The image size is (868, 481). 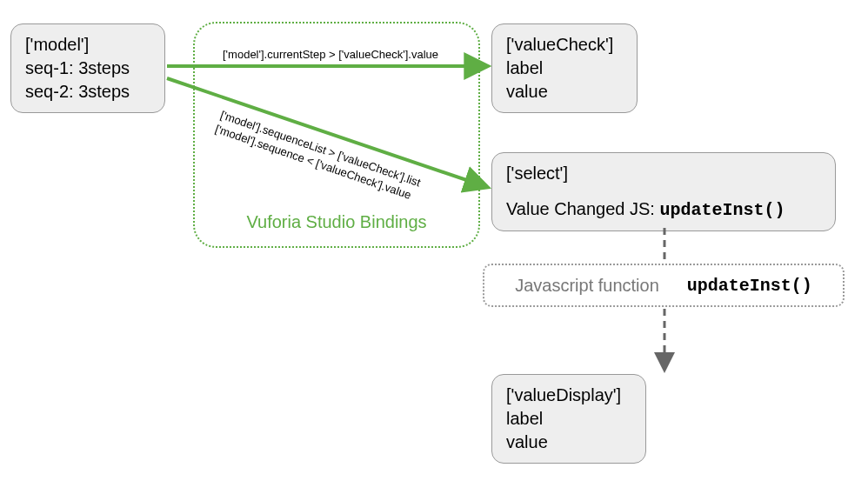 What do you see at coordinates (564, 92) in the screenshot?
I see `node-valuecheck-line2: value` at bounding box center [564, 92].